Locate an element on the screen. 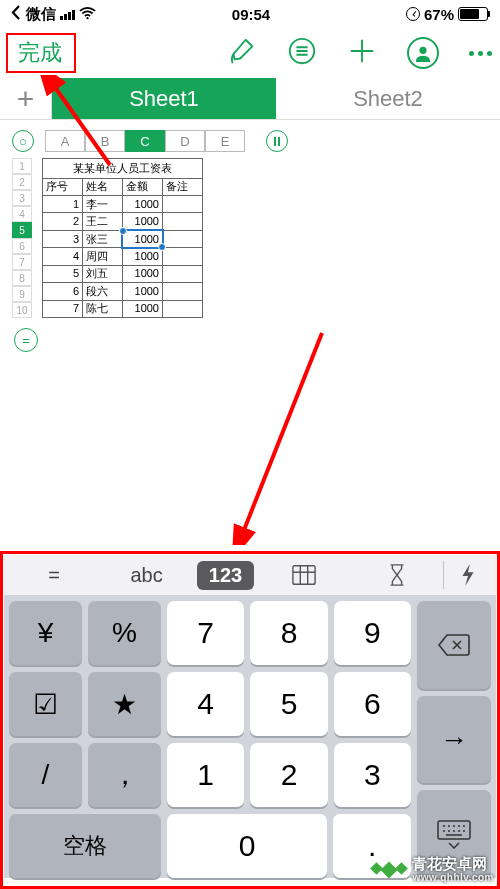  carrier-label: 微信 is located at coordinates (41, 14).